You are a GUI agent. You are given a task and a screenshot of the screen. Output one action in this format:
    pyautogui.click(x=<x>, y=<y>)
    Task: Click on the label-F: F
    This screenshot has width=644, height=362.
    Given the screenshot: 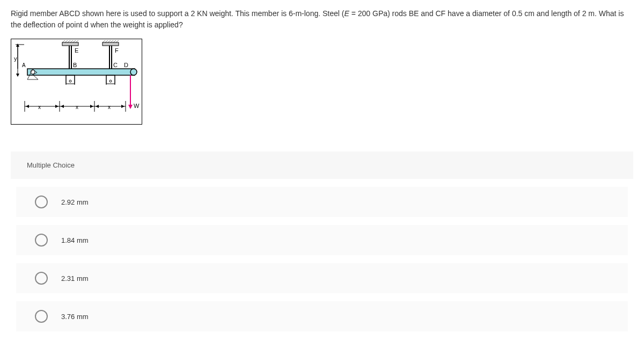 What is the action you would take?
    pyautogui.click(x=117, y=50)
    